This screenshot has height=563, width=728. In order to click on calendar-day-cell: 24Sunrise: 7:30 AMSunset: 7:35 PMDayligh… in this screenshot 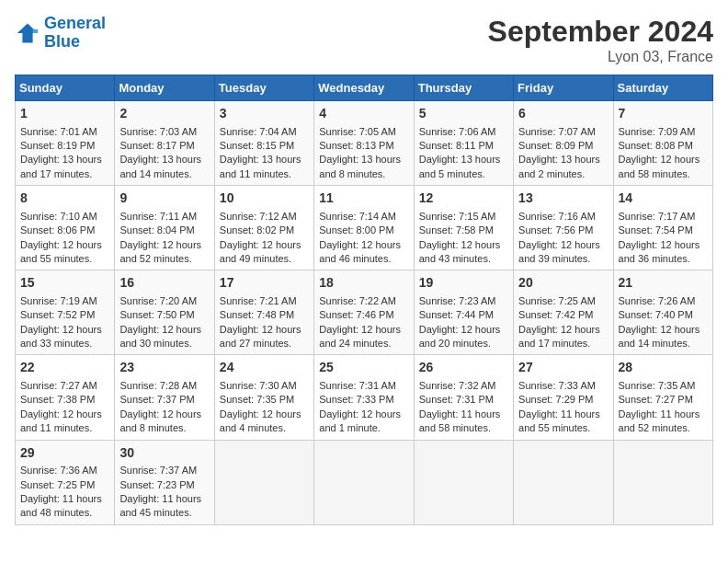, I will do `click(264, 397)`.